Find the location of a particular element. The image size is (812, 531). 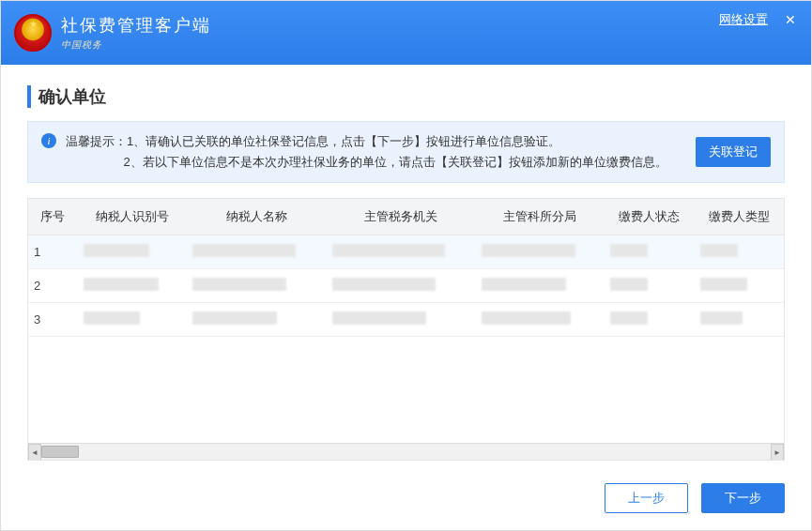

table-row: 3 is located at coordinates (406, 320).